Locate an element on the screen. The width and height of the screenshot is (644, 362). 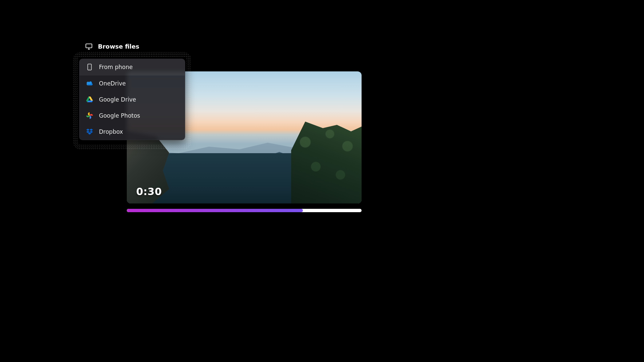
progress-fill is located at coordinates (215, 210).